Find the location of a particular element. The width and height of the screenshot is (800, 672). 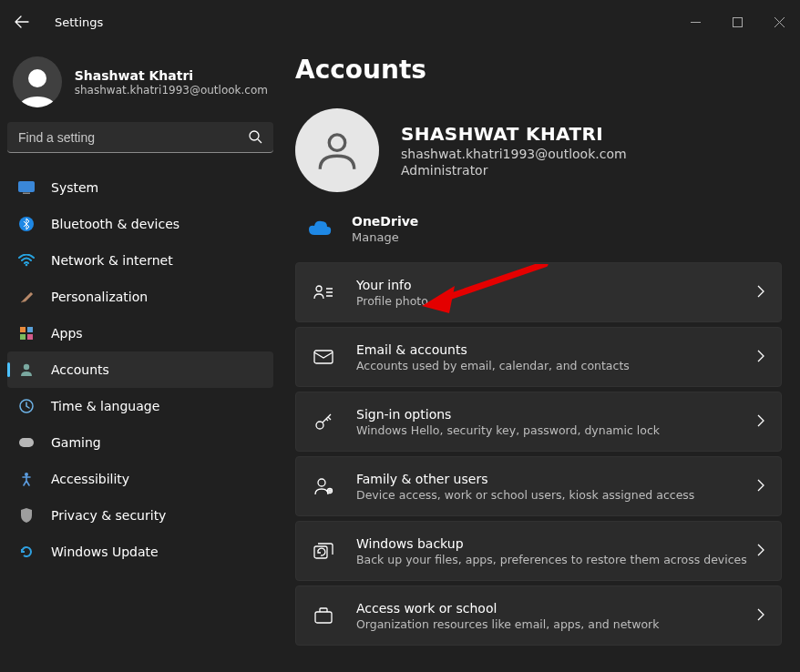

monitor-icon is located at coordinates (26, 188).